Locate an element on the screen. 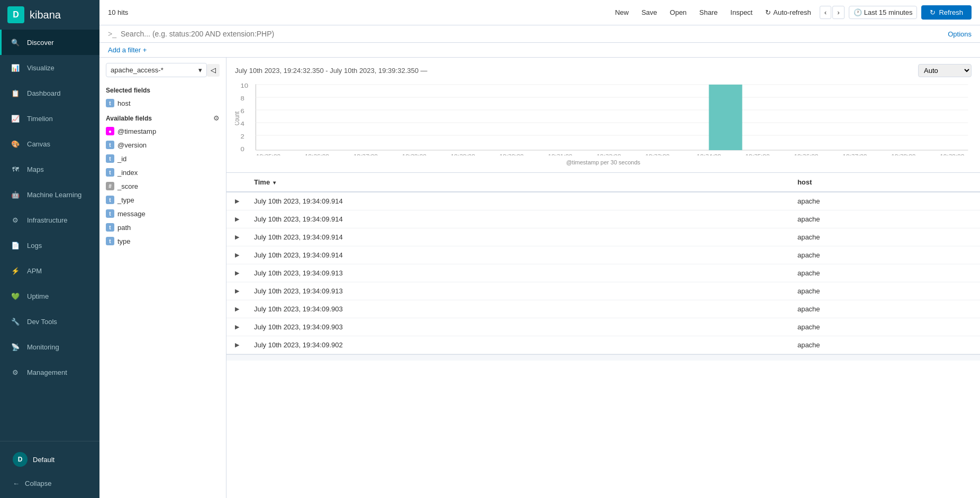 This screenshot has height=498, width=980. auto-refresh-button: ↻ Auto-refresh is located at coordinates (788, 13).